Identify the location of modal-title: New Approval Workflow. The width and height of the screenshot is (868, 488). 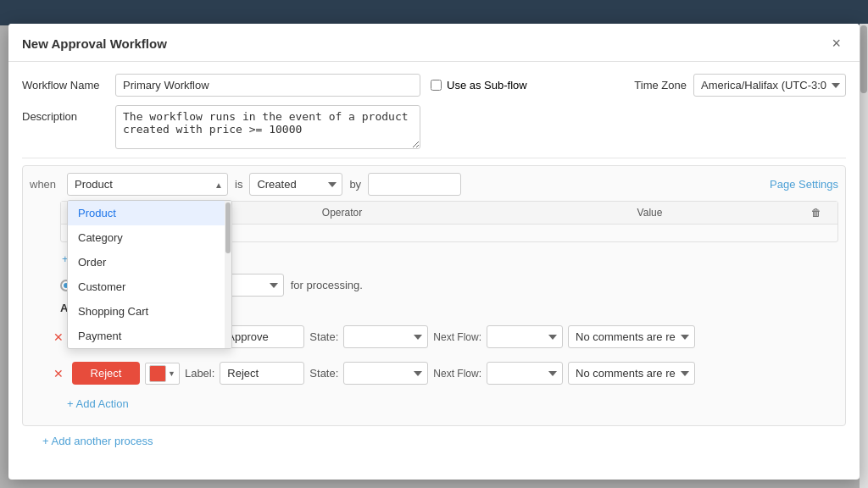
(95, 44).